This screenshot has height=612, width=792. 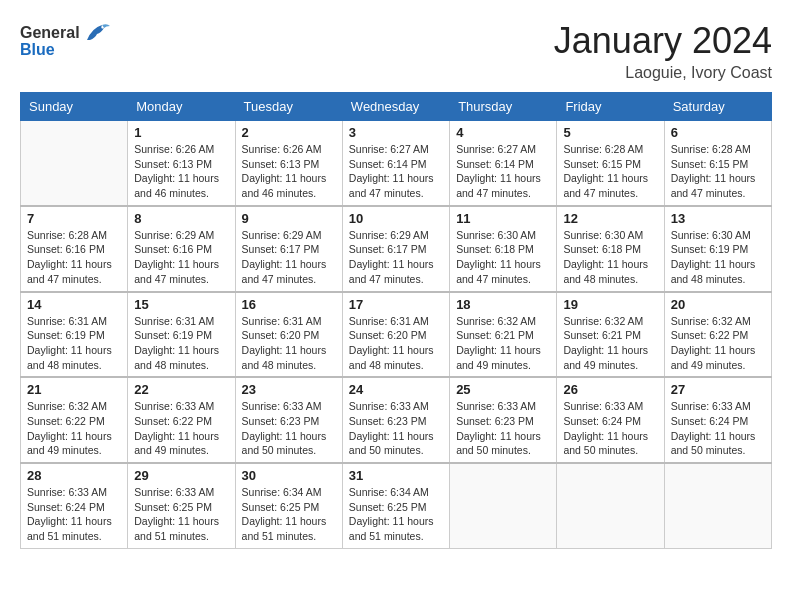 I want to click on day-info: Sunrise: 6:29 AM Sunset: 6:17 PM Dayligh…, so click(x=396, y=258).